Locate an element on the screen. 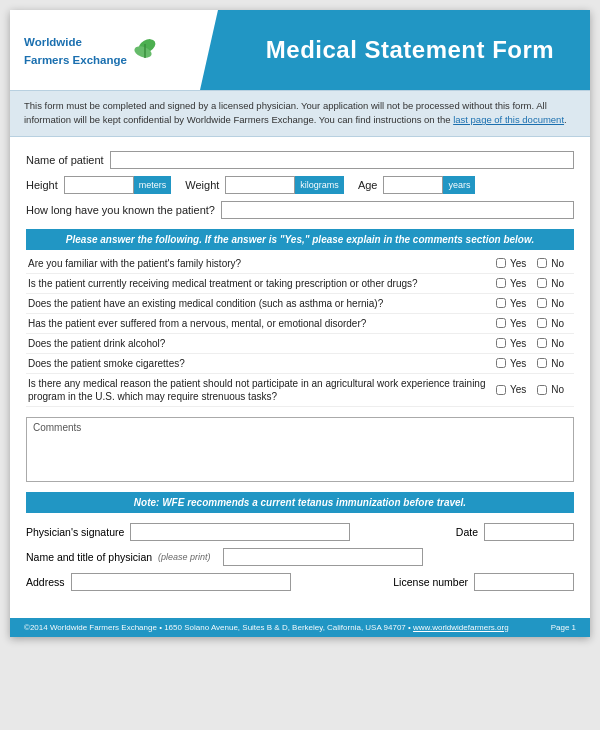  question-text: Does the patient smoke cigarettes? is located at coordinates (262, 364).